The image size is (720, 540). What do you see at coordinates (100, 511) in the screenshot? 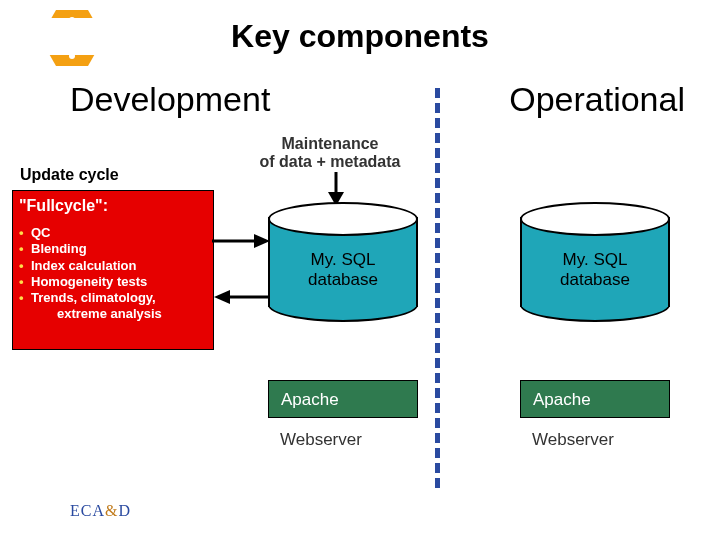
I see `eca-d-logo: ECA&D` at bounding box center [100, 511].